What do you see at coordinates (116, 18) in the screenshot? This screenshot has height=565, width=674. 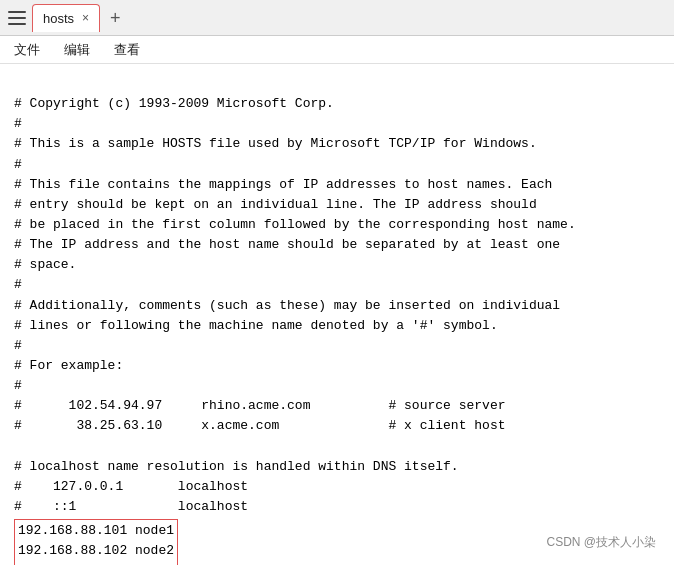 I see `new-tab-button: +` at bounding box center [116, 18].